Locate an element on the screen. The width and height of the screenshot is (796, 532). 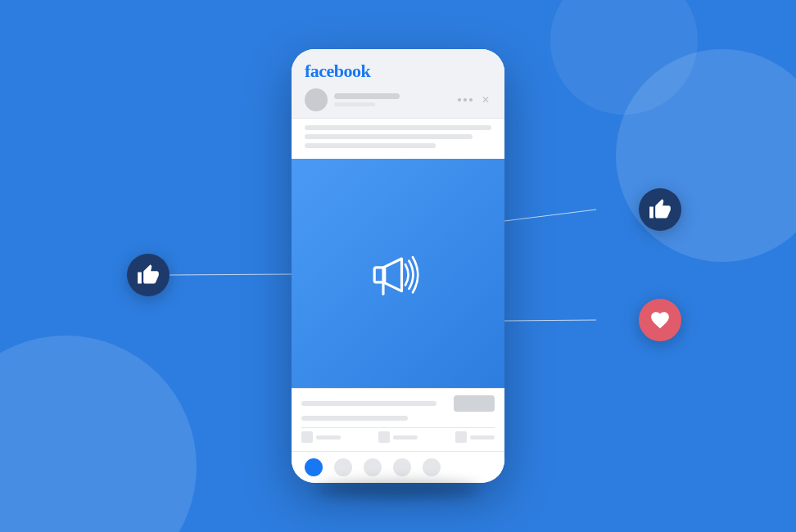
phone-shadow is located at coordinates (398, 489).